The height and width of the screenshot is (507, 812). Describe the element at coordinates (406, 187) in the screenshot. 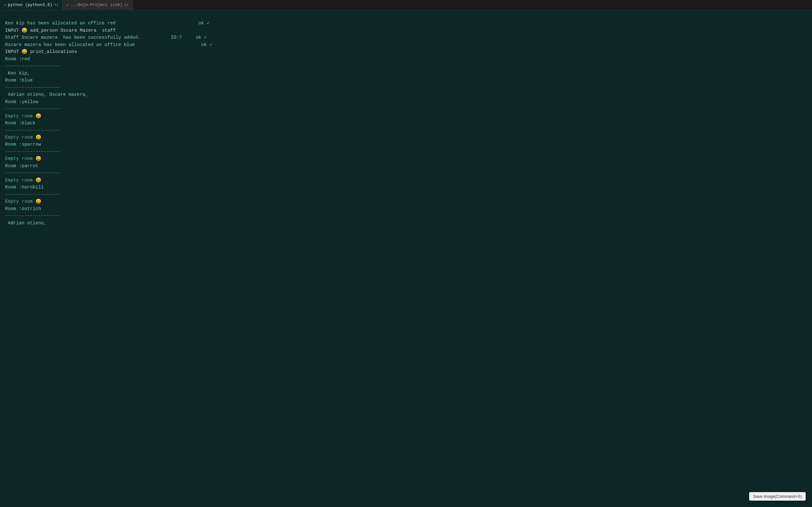

I see `terminal-line: Room :hornbill` at that location.